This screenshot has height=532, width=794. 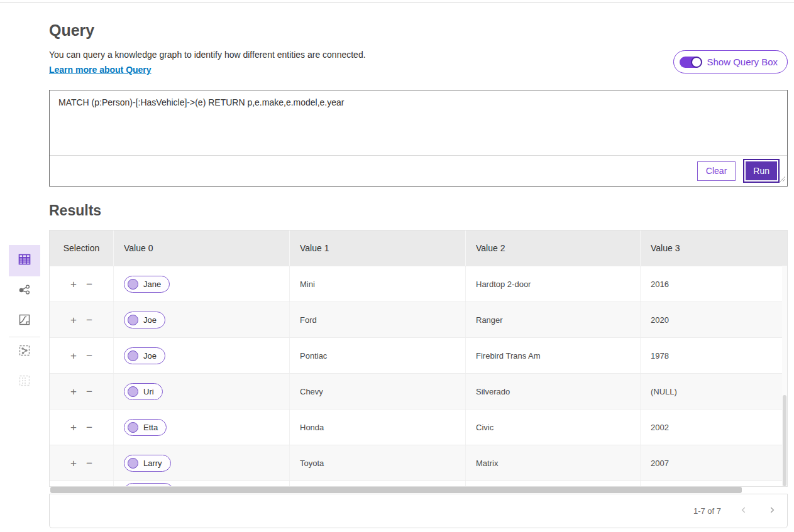 I want to click on entity-name: Larry, so click(x=153, y=464).